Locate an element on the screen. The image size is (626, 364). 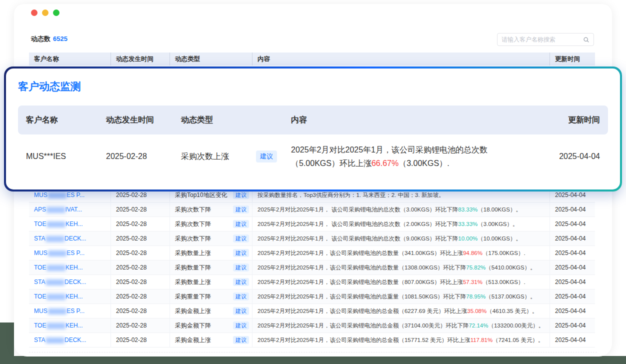
customer-search-input is located at coordinates (542, 40).